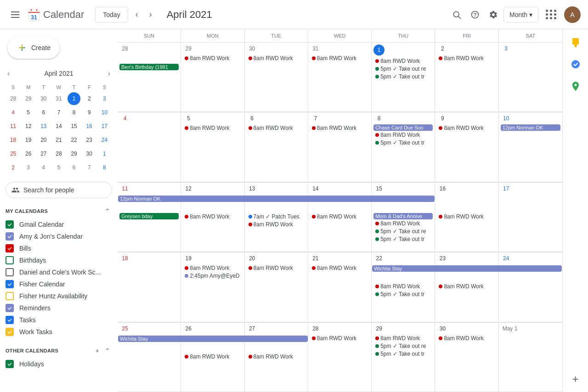 Image resolution: width=588 pixels, height=392 pixels. Describe the element at coordinates (149, 287) in the screenshot. I see `cell-apr18: 18` at that location.